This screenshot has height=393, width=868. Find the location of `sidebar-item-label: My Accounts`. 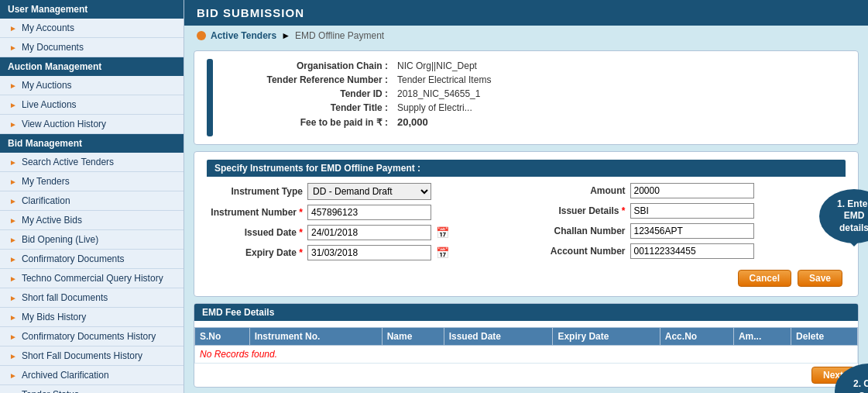

sidebar-item-label: My Accounts is located at coordinates (48, 28).